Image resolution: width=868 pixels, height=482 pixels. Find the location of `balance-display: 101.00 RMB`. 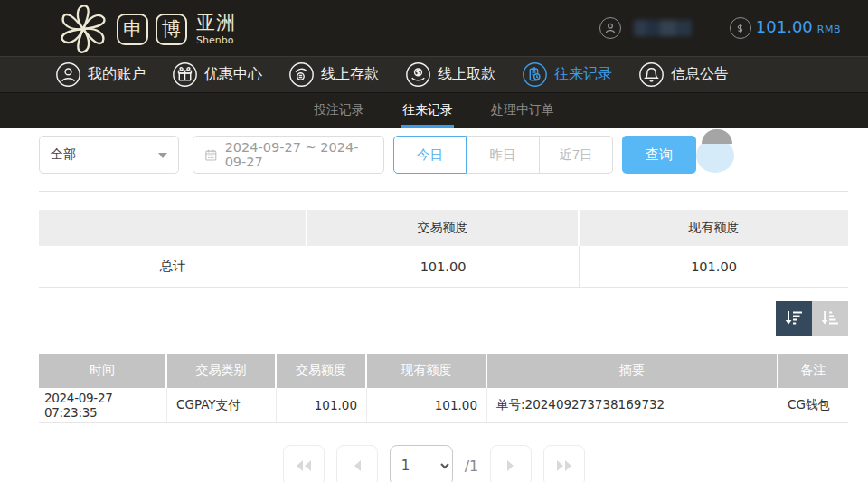

balance-display: 101.00 RMB is located at coordinates (785, 28).